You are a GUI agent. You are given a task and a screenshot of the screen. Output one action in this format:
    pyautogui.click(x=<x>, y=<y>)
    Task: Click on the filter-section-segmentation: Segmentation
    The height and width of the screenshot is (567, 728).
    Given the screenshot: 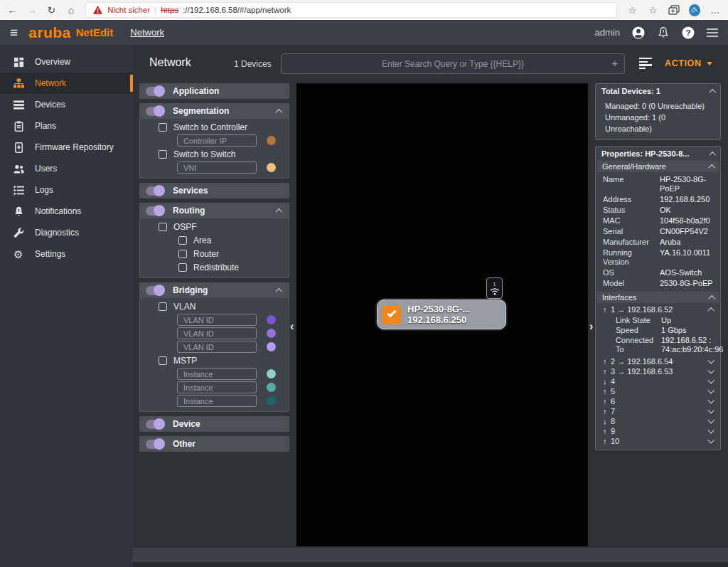 What is the action you would take?
    pyautogui.click(x=215, y=111)
    